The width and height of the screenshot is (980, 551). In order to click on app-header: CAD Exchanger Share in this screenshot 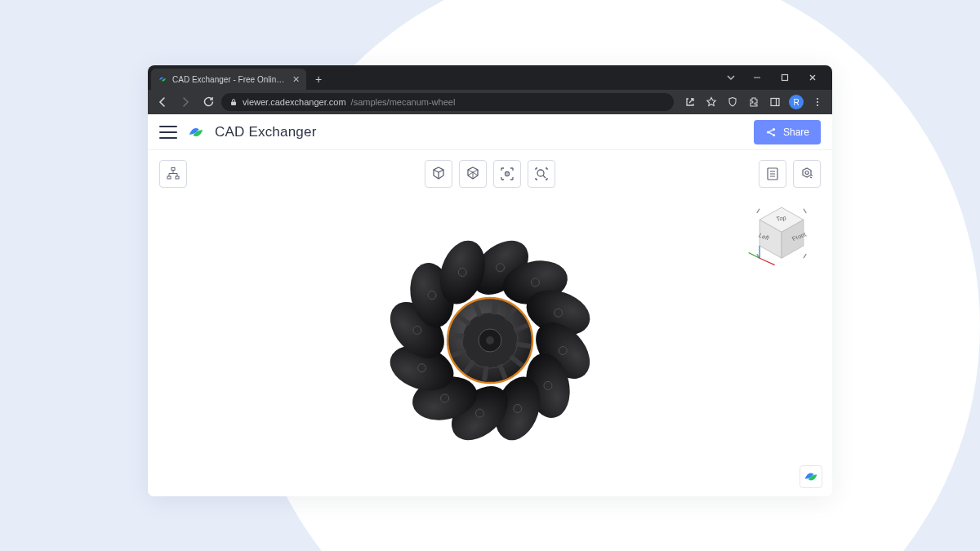, I will do `click(490, 132)`.